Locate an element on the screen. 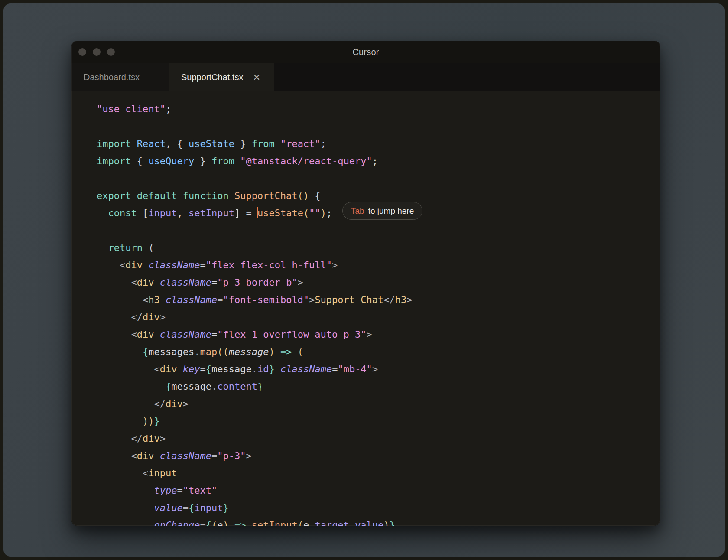 The height and width of the screenshot is (560, 728). zoom-window-button is located at coordinates (111, 52).